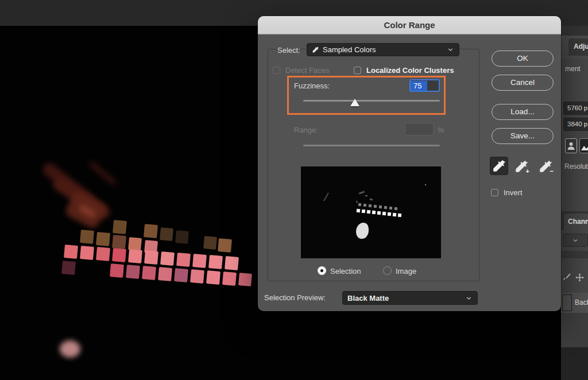  Describe the element at coordinates (372, 146) in the screenshot. I see `range-slider-track` at that location.